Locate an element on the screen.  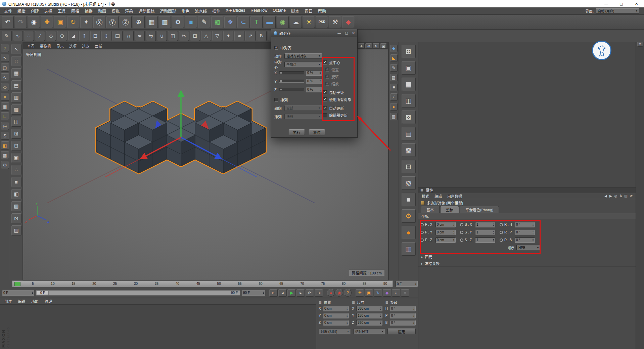
cube-grid-icon: ⊞ is located at coordinates (409, 51).